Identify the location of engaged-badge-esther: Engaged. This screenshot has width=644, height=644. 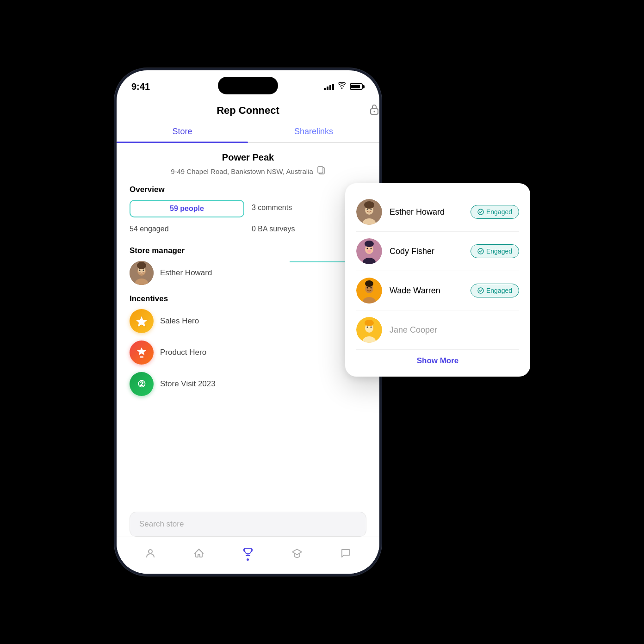
(495, 212).